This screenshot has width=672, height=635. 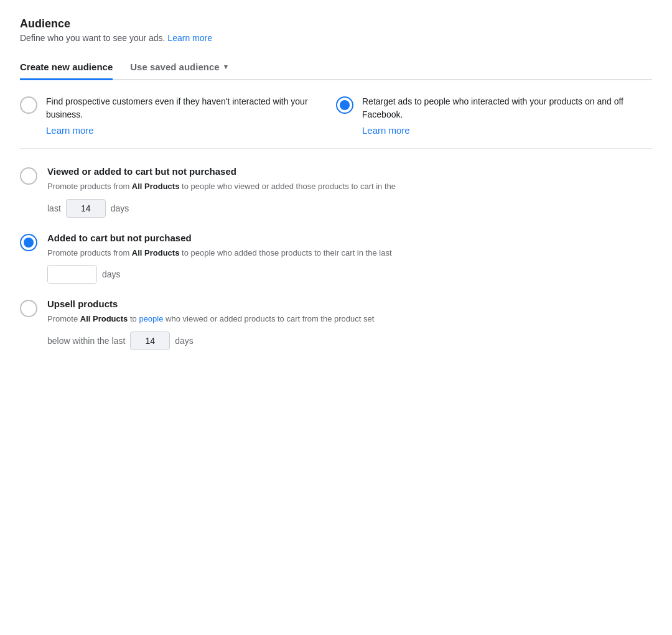 What do you see at coordinates (350, 208) in the screenshot?
I see `viewed-or-added-days-row: last days` at bounding box center [350, 208].